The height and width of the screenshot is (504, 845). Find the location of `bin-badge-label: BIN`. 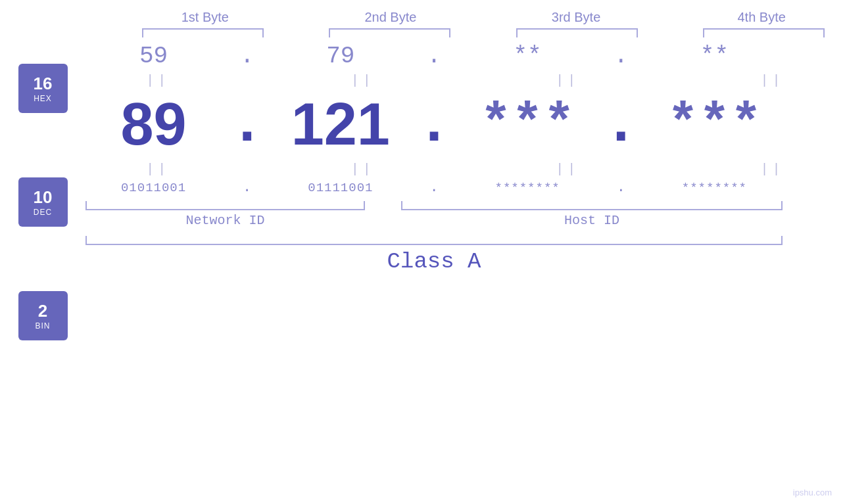

bin-badge-label: BIN is located at coordinates (42, 326).